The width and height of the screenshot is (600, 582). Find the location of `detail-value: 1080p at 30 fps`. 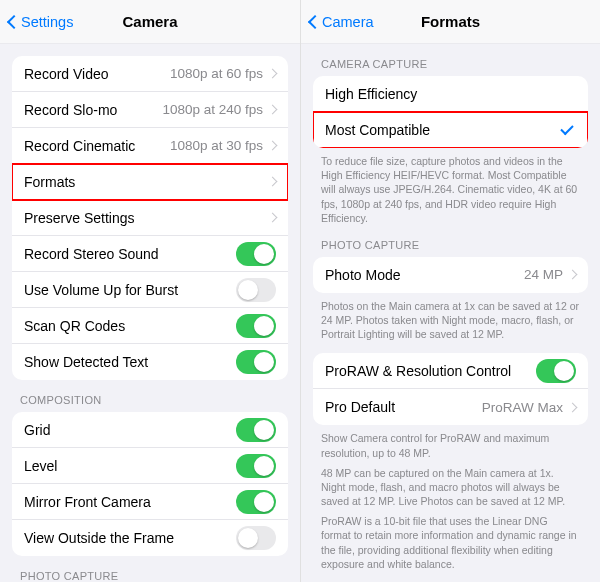

detail-value: 1080p at 30 fps is located at coordinates (216, 146).